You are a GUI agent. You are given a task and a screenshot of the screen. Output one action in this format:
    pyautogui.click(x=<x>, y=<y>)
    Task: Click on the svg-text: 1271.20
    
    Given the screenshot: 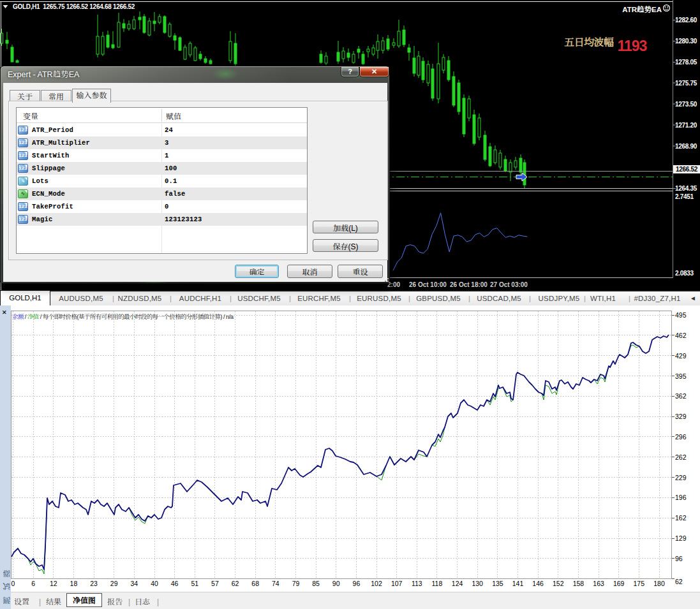 What is the action you would take?
    pyautogui.click(x=687, y=125)
    